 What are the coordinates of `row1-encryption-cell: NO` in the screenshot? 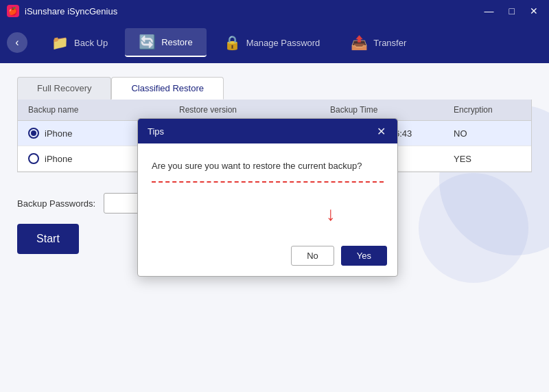 It's located at (478, 133).